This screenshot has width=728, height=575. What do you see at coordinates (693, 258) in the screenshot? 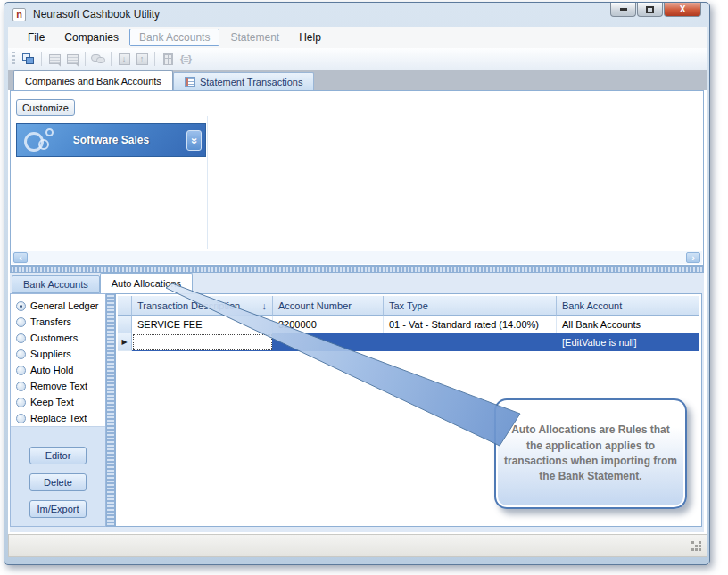
I see `scroll-right-icon: ›` at bounding box center [693, 258].